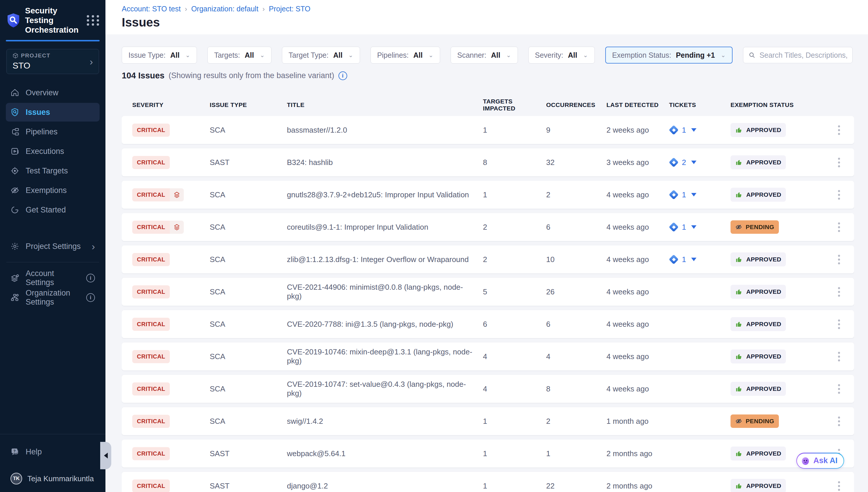 Image resolution: width=868 pixels, height=492 pixels. I want to click on table-row: CRITICAL SAST django@1.2 1 22 2 months a…, so click(488, 482).